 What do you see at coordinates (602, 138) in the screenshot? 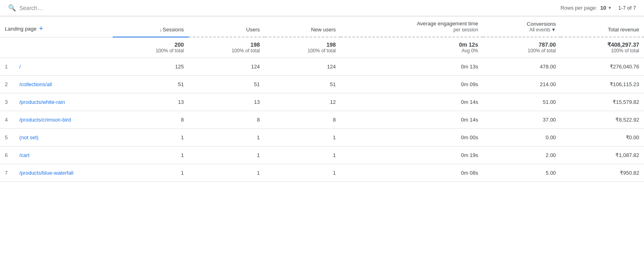
I see `cell-total-revenue: ₹0.00` at bounding box center [602, 138].